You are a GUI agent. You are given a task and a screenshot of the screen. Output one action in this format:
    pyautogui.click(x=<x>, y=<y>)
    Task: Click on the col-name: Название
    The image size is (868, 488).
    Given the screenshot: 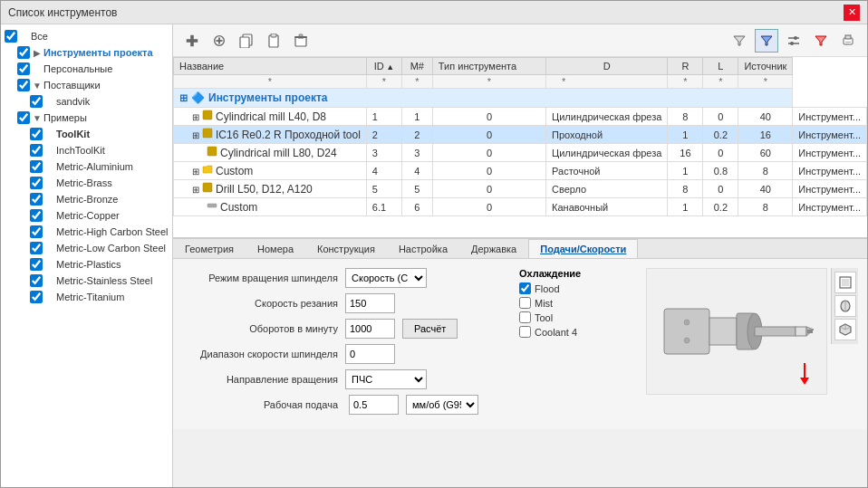 What is the action you would take?
    pyautogui.click(x=270, y=67)
    